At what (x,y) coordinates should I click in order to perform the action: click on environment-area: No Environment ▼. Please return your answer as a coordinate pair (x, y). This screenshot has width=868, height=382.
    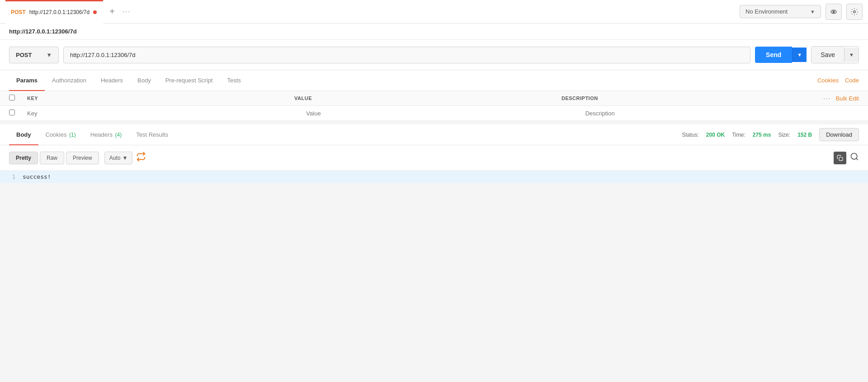
    Looking at the image, I should click on (801, 12).